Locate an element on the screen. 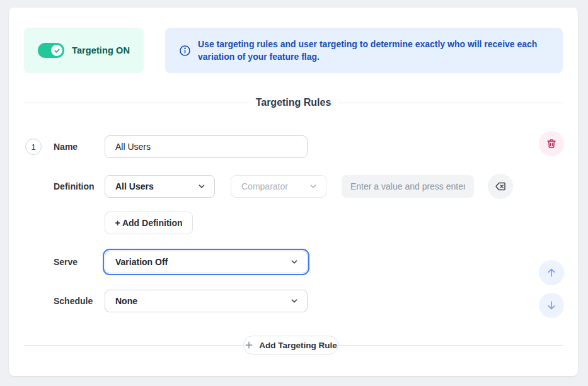  serve-label: Serve is located at coordinates (66, 262).